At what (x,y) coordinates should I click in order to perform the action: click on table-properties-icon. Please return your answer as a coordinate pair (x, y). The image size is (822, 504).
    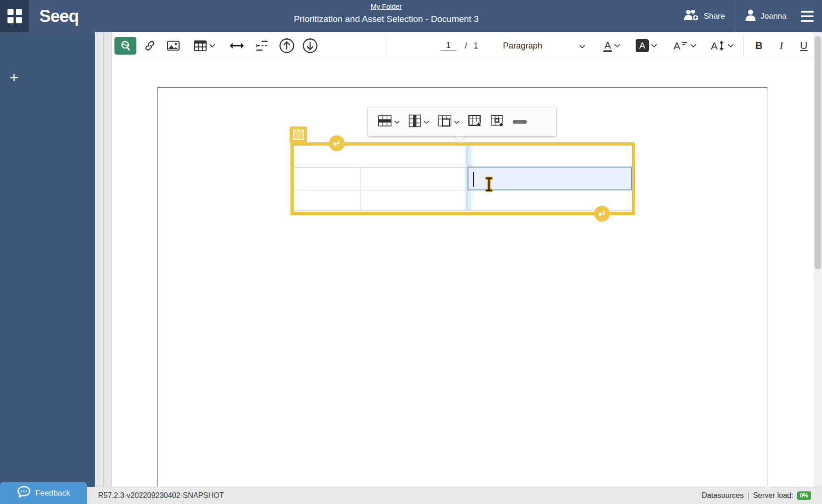
    Looking at the image, I should click on (475, 122).